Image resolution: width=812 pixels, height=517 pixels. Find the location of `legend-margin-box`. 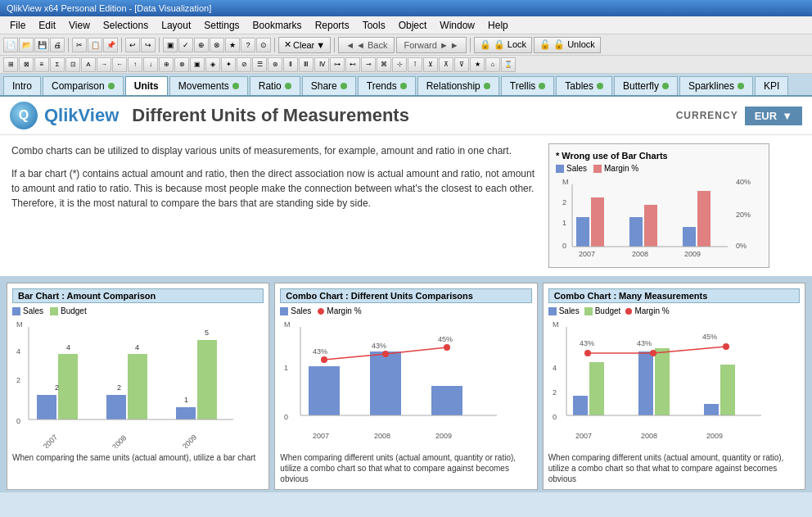

legend-margin-box is located at coordinates (598, 169).